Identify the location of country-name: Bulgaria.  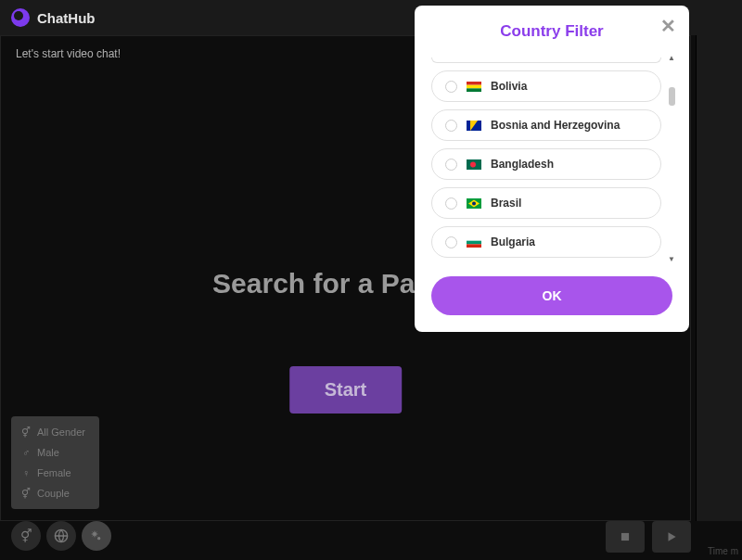
(513, 242).